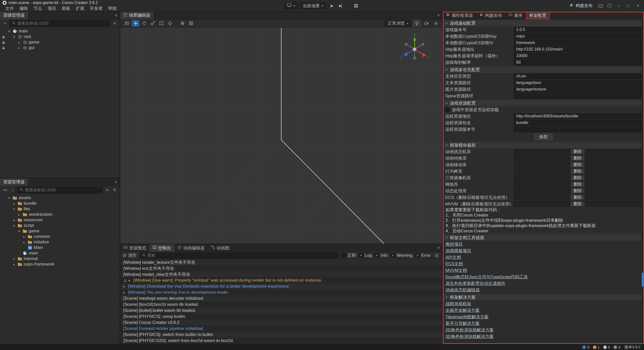 This screenshot has height=350, width=644. Describe the element at coordinates (381, 255) in the screenshot. I see `console-filter-info: ✓Info` at that location.